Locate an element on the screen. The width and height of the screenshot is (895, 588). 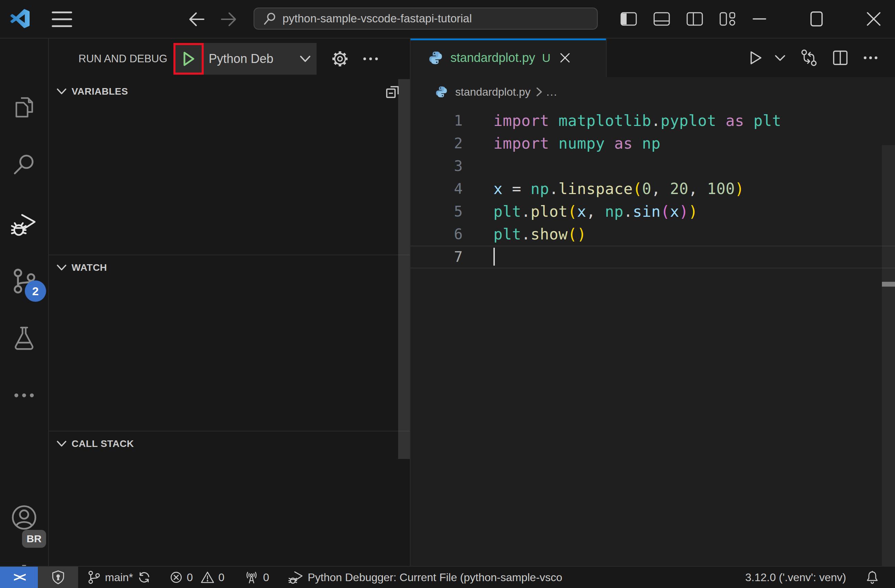
search-icon is located at coordinates (270, 19).